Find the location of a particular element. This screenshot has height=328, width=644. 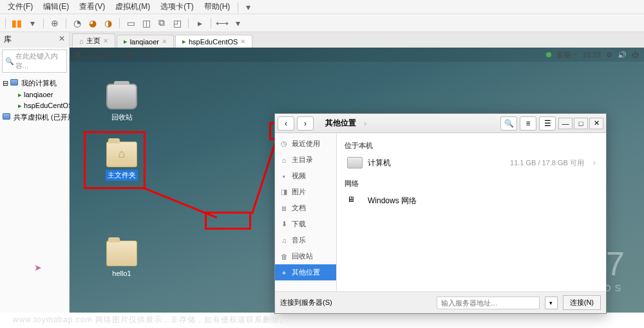

sidebar-downloads: ⬇下载 is located at coordinates (305, 224).